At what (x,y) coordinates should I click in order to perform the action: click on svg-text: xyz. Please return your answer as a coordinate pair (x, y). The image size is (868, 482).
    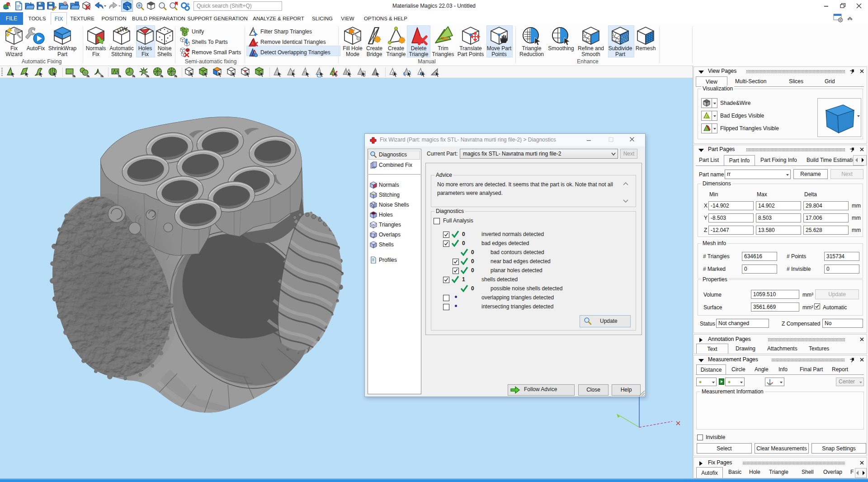
    Looking at the image, I should click on (770, 384).